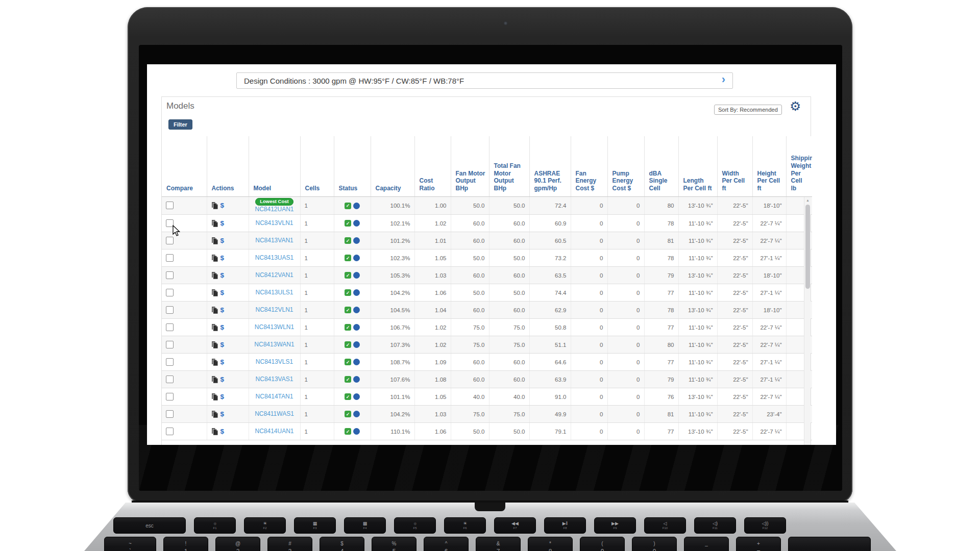 This screenshot has width=980, height=551. I want to click on scrollbar-up-arrow-icon: ▲, so click(807, 201).